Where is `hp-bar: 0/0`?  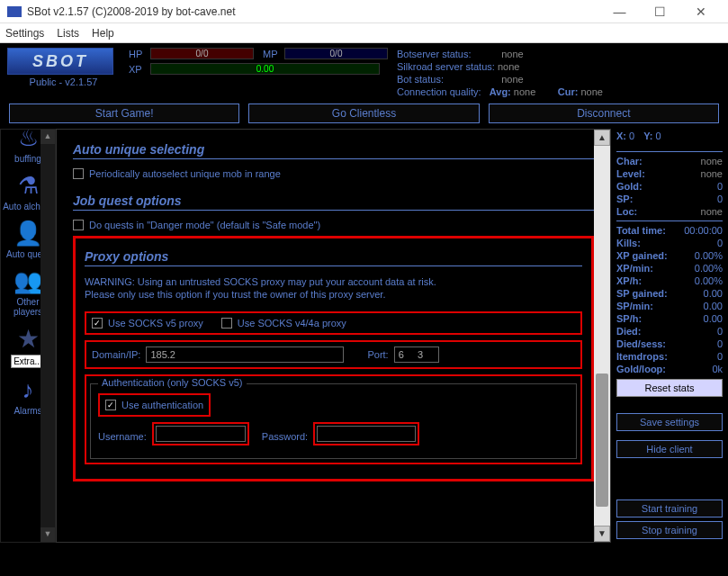 hp-bar: 0/0 is located at coordinates (202, 54).